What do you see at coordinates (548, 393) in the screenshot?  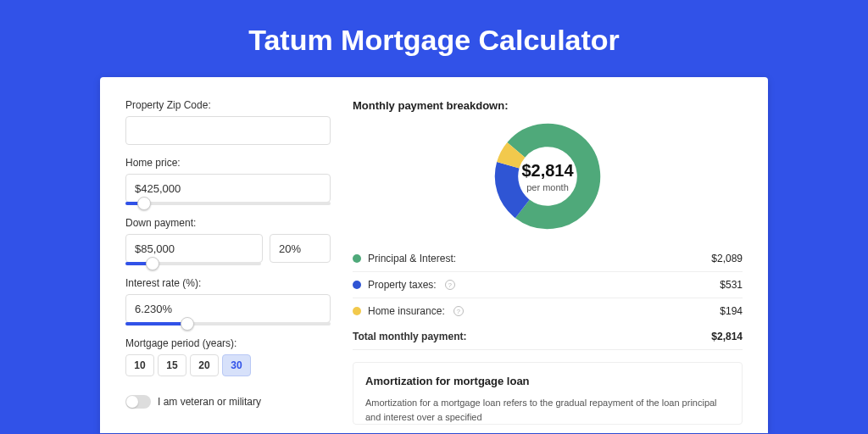 I see `amortization-box: Amortization for mortgage loan Amortizat…` at bounding box center [548, 393].